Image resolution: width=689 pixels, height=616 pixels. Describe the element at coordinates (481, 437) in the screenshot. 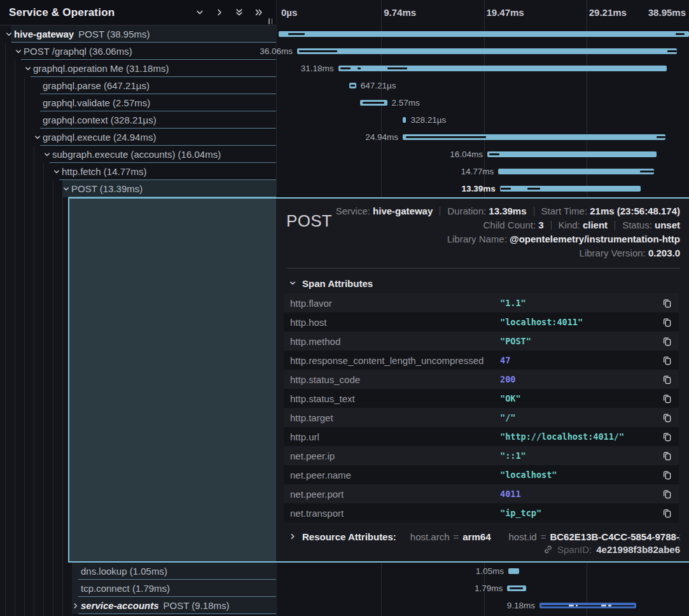

I see `attribute-row: http.url"http://localhost:4011/"` at that location.